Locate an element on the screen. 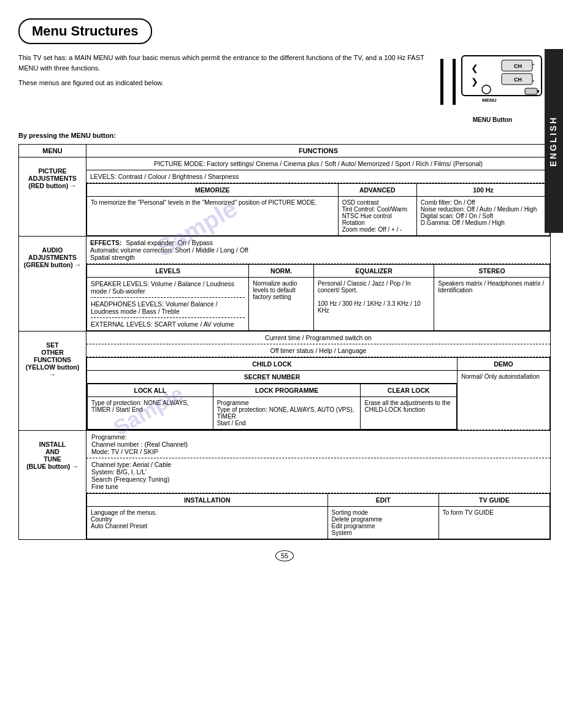  memorize-content: To memorize the "Personal" levels in the… is located at coordinates (213, 216).